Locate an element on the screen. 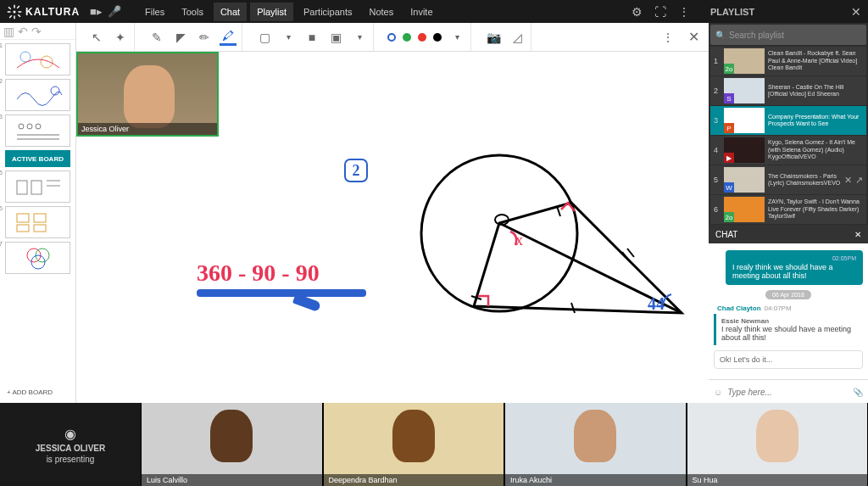 This screenshot has height=486, width=868. shape-more-icon: ▾ is located at coordinates (288, 37).